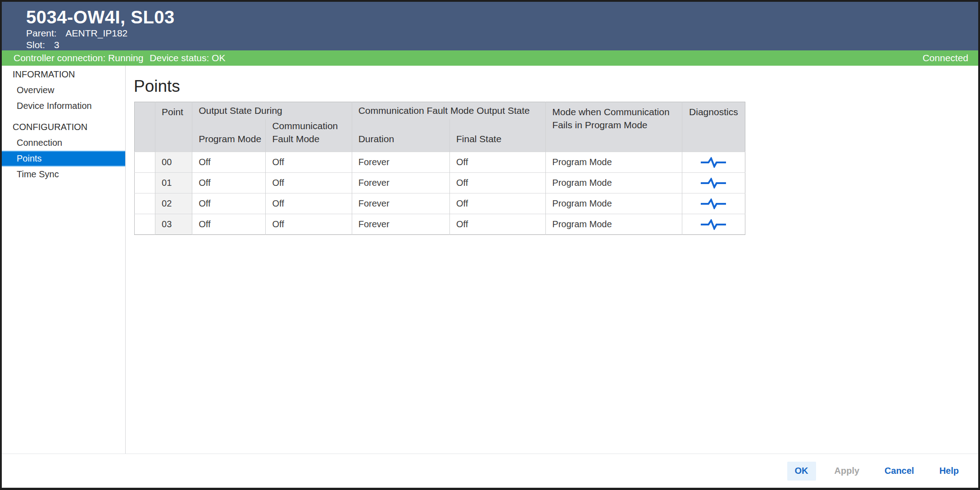 The image size is (980, 490). Describe the element at coordinates (899, 471) in the screenshot. I see `cancel-button: Cancel` at that location.